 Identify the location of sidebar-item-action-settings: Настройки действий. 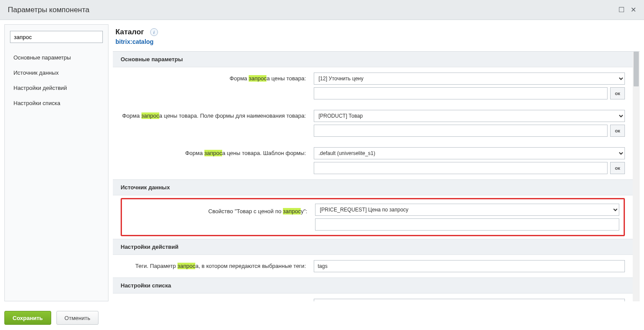
(56, 88).